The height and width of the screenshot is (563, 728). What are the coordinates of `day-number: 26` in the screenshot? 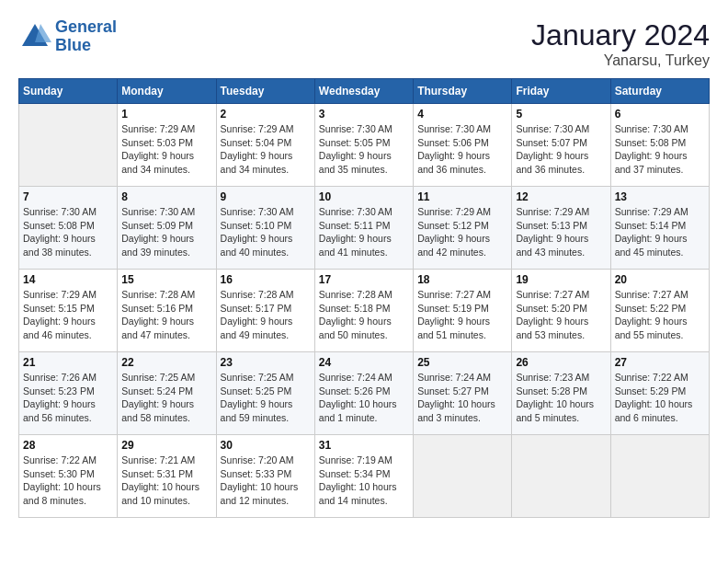 It's located at (561, 362).